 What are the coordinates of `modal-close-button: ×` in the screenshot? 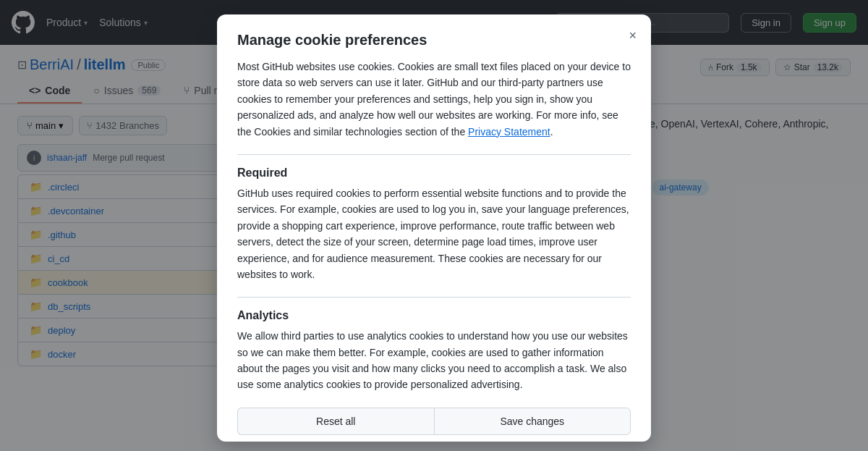 It's located at (632, 35).